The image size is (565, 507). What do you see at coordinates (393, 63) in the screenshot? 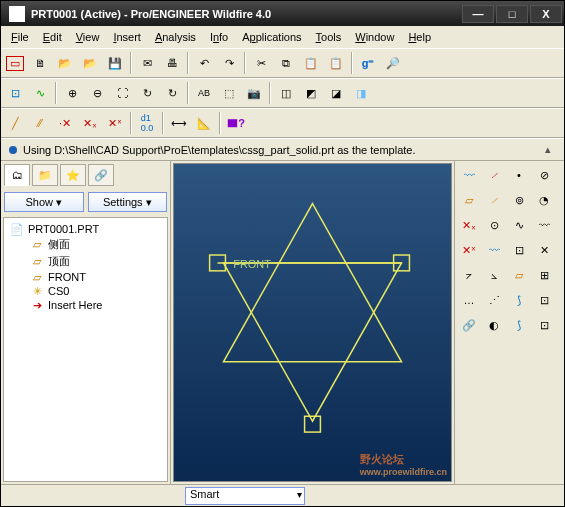
I see `find-button: 🔎` at bounding box center [393, 63].